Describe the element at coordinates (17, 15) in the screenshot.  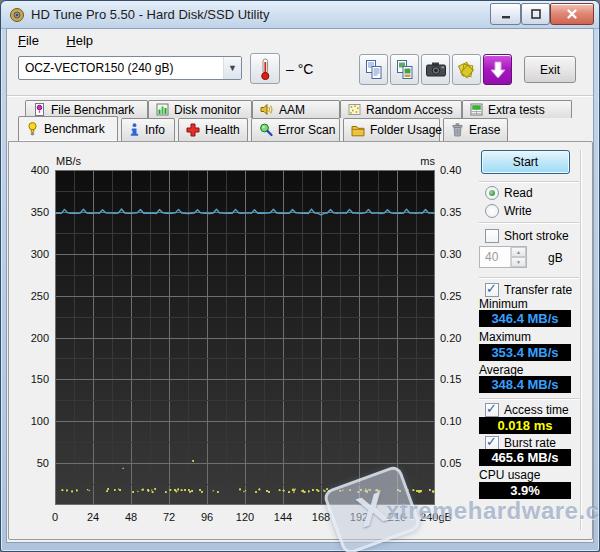
I see `app-icon` at that location.